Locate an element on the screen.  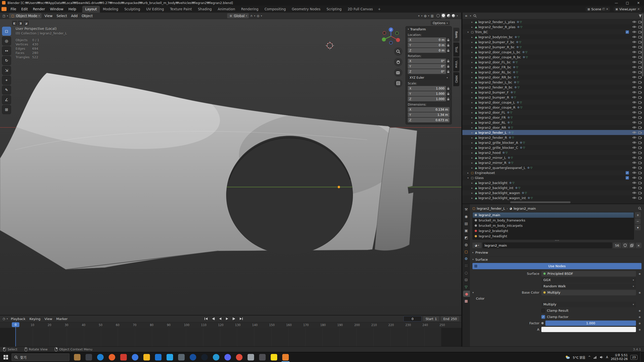
tool-settings-icon: ◨ is located at coordinates (20, 23).